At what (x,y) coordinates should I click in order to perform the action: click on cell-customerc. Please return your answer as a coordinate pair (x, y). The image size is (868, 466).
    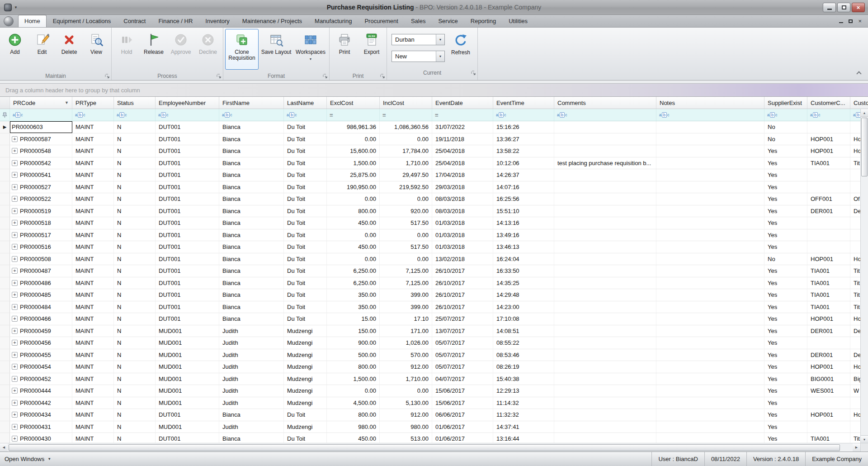
    Looking at the image, I should click on (829, 235).